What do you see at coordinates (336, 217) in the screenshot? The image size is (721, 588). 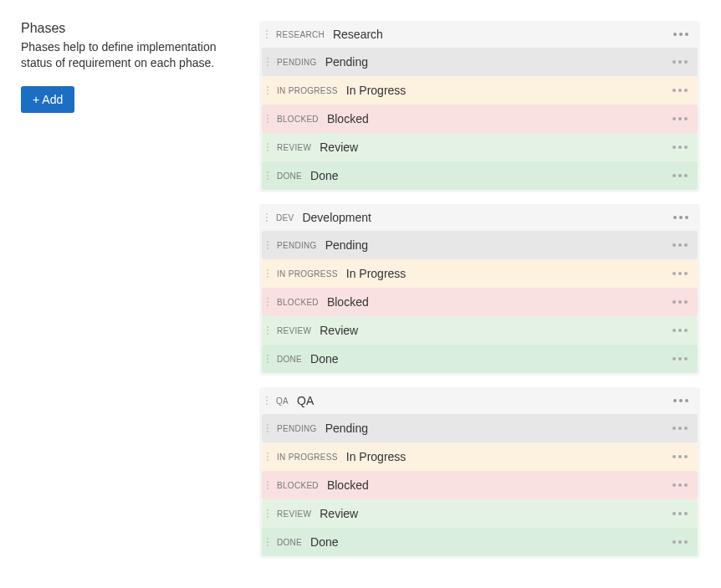 I see `phase-name: Development` at bounding box center [336, 217].